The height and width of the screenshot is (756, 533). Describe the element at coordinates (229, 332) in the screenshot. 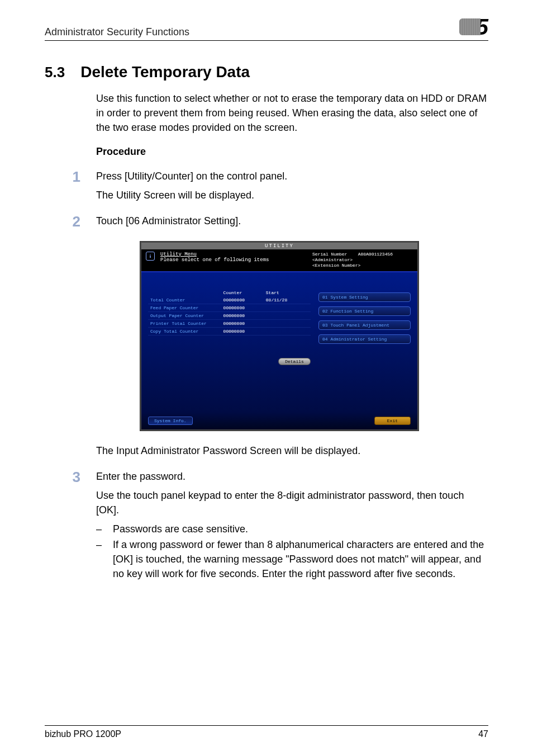

I see `counter-row: Copy Total Counter 00000000` at that location.